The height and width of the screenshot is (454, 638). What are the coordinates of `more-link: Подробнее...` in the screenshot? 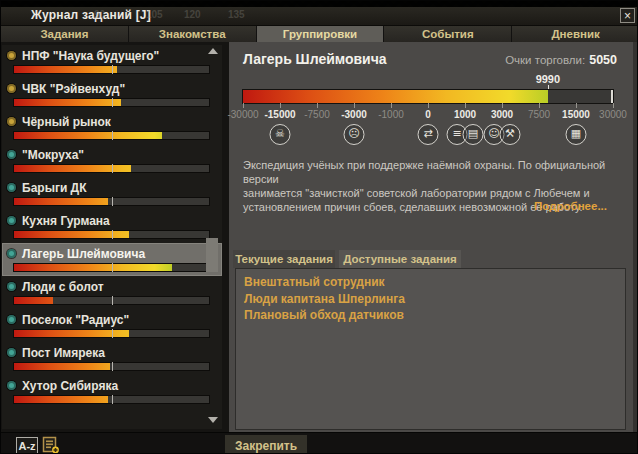 It's located at (570, 206).